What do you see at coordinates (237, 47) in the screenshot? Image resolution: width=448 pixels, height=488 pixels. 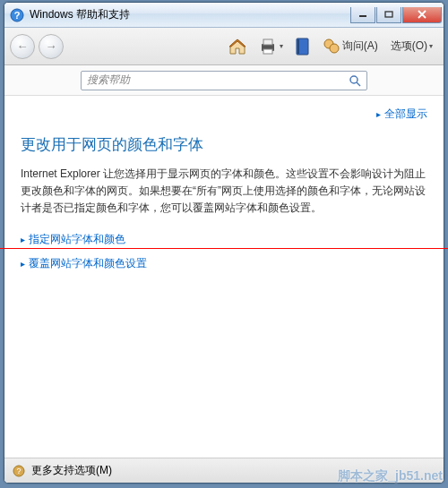 I see `home-icon` at bounding box center [237, 47].